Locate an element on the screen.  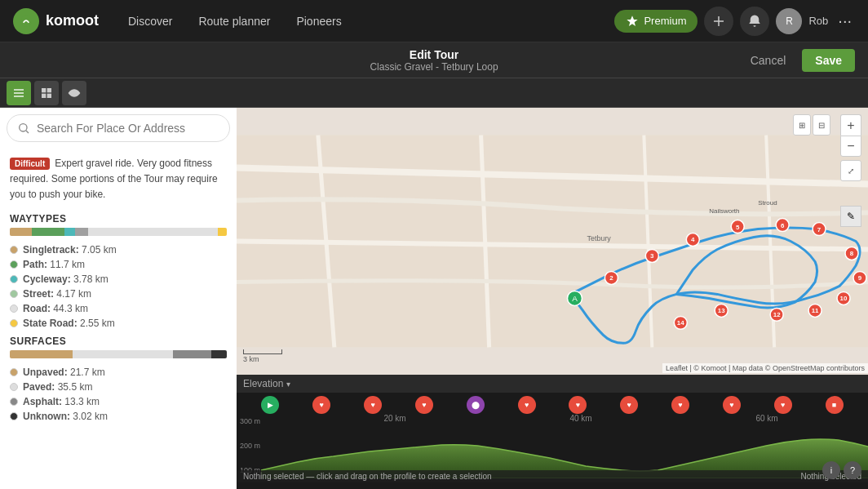
premium-button: Premium is located at coordinates (656, 21).